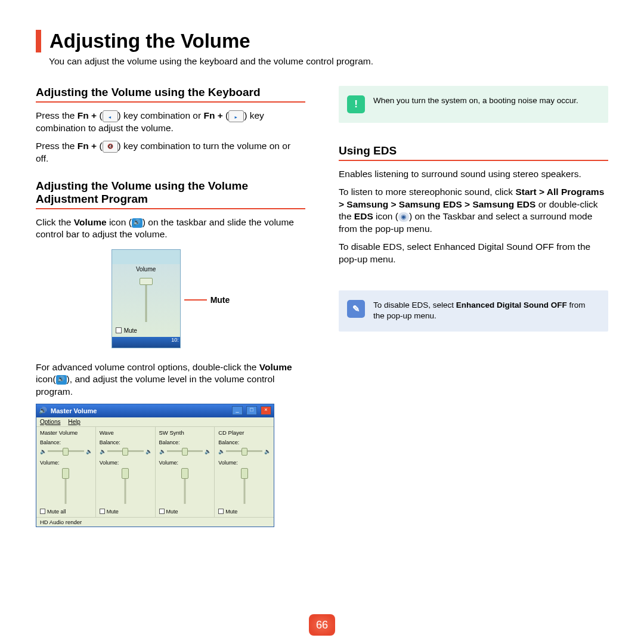 The image size is (644, 644). I want to click on para-program-2: For advanced volume control options, dou…, so click(171, 379).